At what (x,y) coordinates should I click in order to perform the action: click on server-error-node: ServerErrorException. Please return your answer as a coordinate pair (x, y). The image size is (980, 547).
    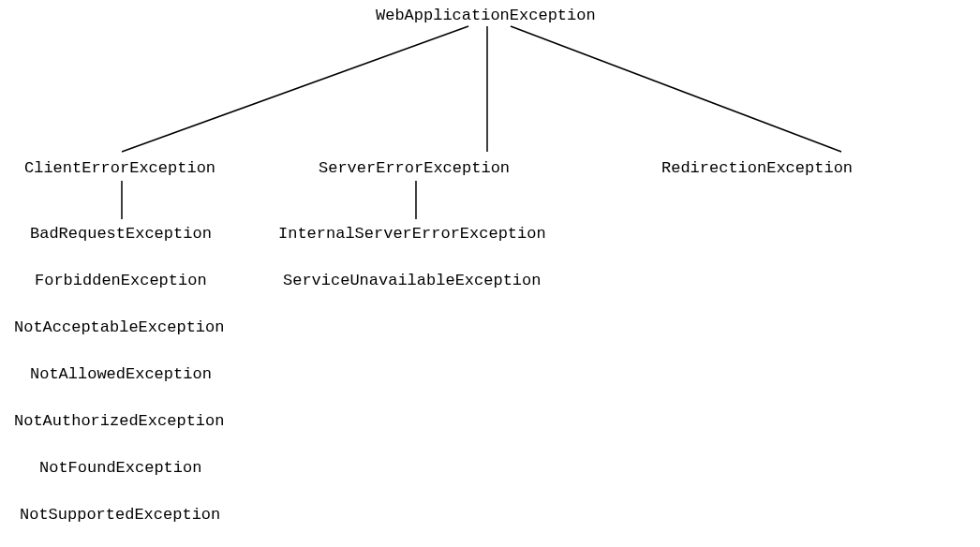
    Looking at the image, I should click on (414, 169).